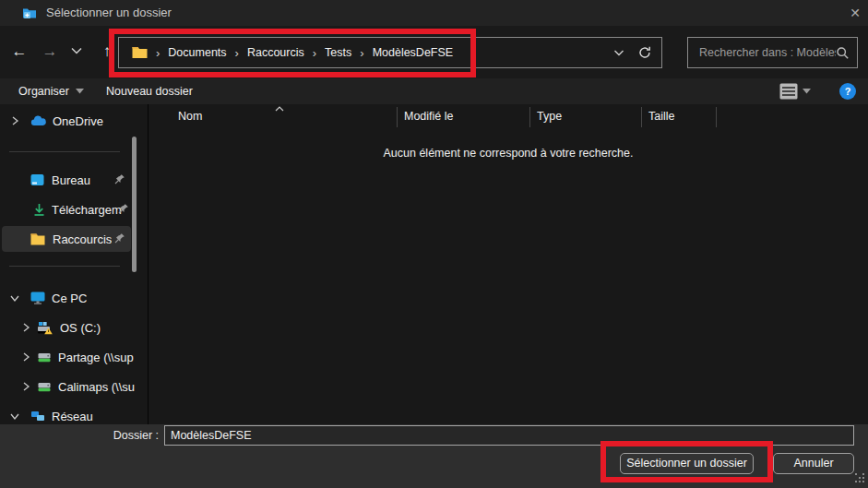  I want to click on cancel-button: Annuler, so click(814, 463).